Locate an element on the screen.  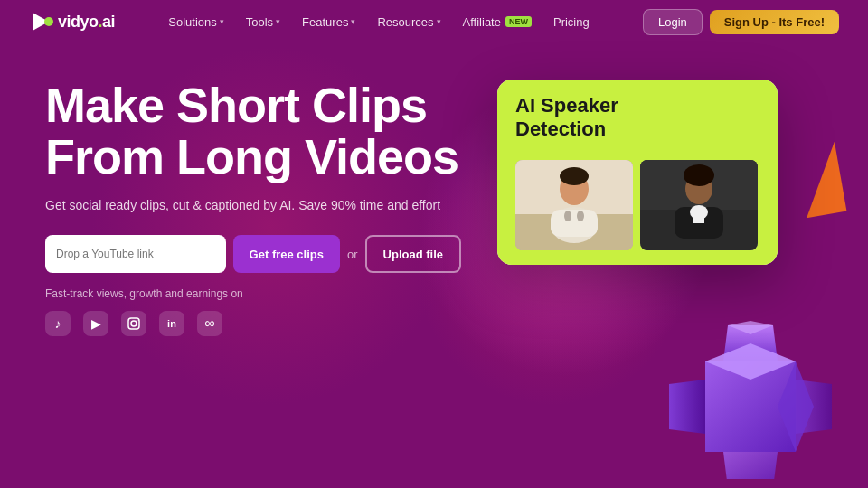
youtube-input-wrapper is located at coordinates (136, 254).